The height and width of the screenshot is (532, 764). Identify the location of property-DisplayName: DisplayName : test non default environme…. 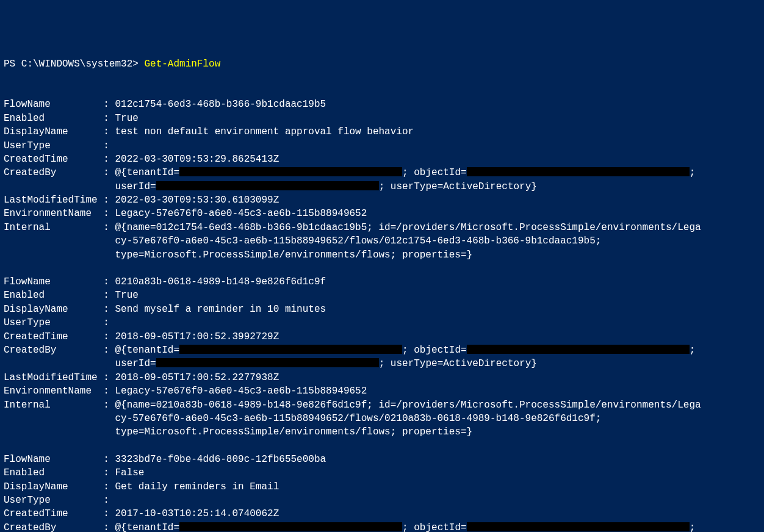
(382, 132).